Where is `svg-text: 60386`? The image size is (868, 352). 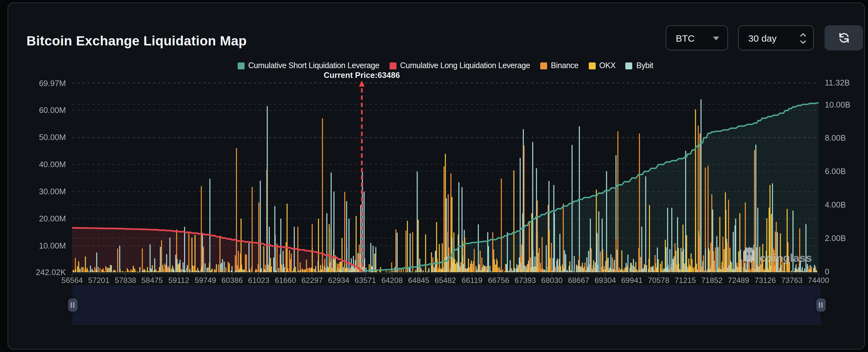 svg-text: 60386 is located at coordinates (232, 281).